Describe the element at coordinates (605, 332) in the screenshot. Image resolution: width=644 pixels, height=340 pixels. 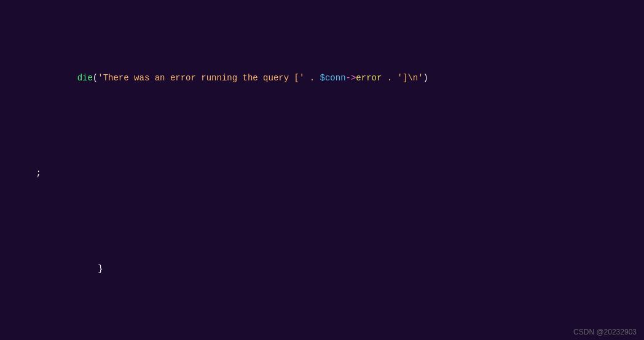
I see `watermark-text: CSDN @20232903` at that location.